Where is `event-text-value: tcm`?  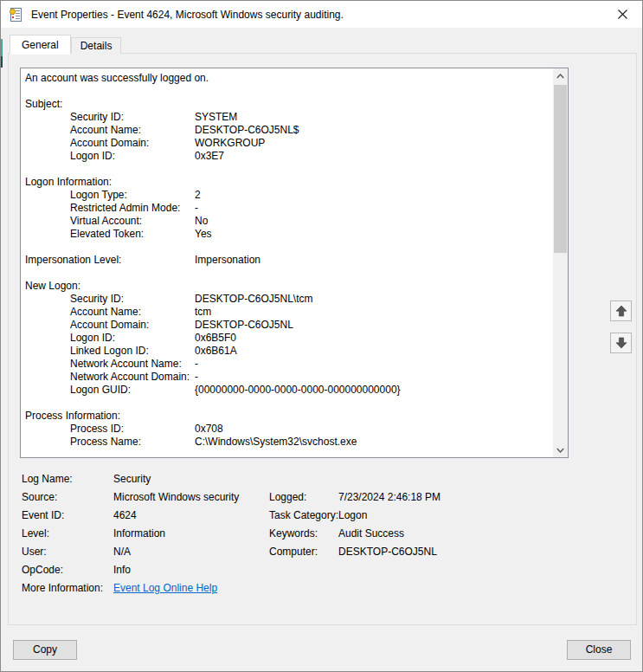
event-text-value: tcm is located at coordinates (203, 312).